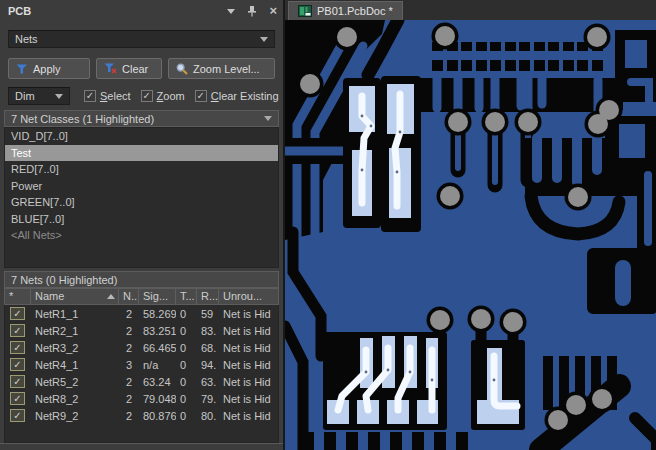  I want to click on panel-mode-select: Nets, so click(142, 39).